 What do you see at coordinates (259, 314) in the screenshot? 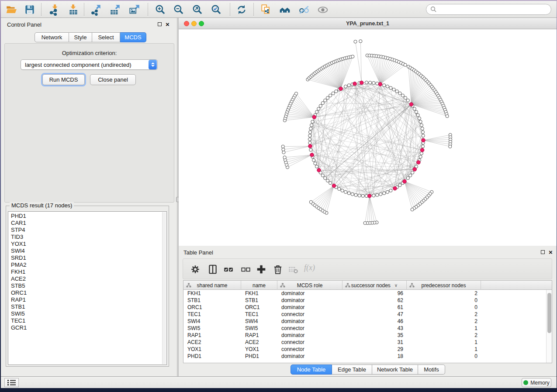
I see `cell-name: TEC1` at bounding box center [259, 314].